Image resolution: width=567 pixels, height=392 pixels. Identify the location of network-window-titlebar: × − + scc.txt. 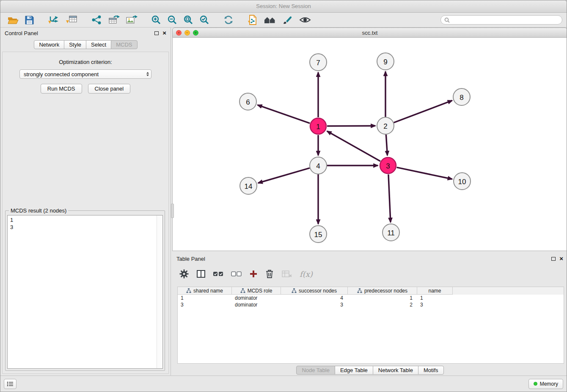
(370, 33).